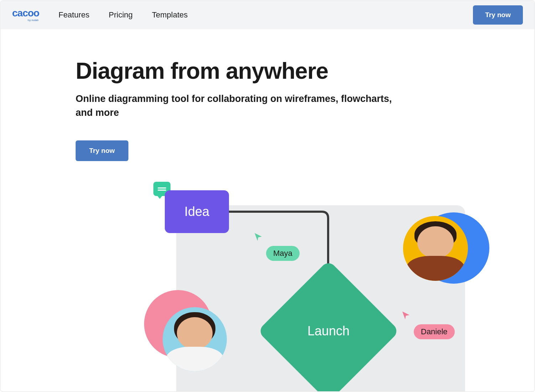 This screenshot has width=535, height=392. Describe the element at coordinates (33, 20) in the screenshot. I see `brand-byline: by nulab` at that location.